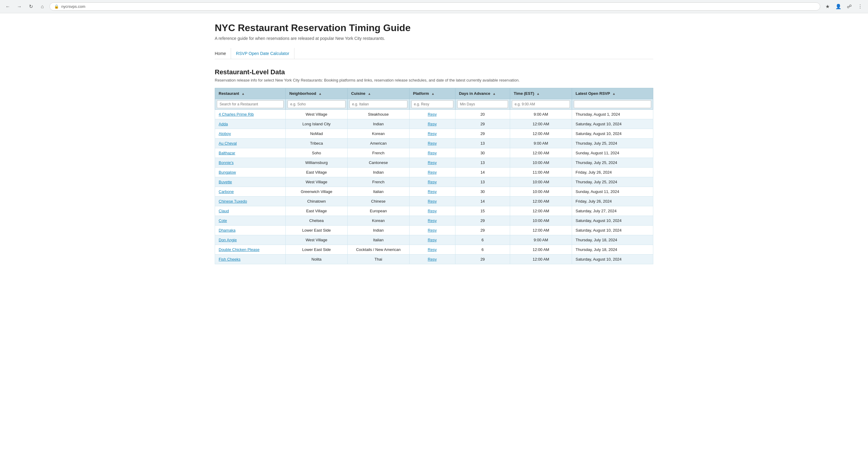  Describe the element at coordinates (432, 104) in the screenshot. I see `filter-platform` at that location.